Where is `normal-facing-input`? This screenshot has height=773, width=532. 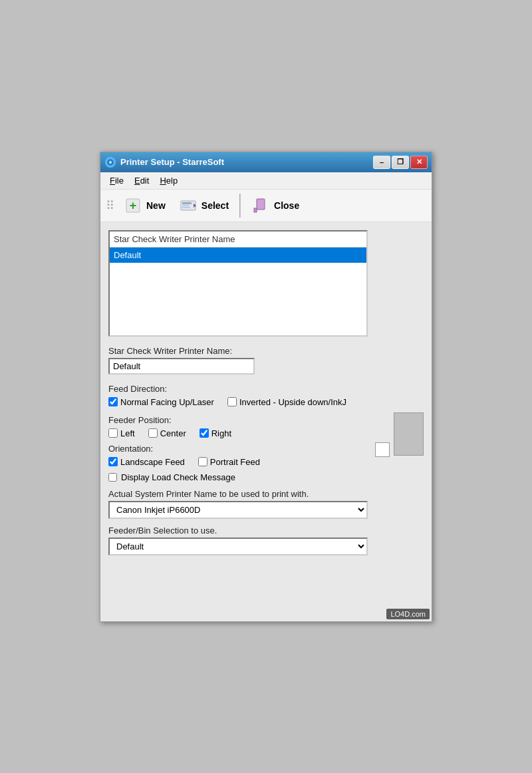 normal-facing-input is located at coordinates (113, 402).